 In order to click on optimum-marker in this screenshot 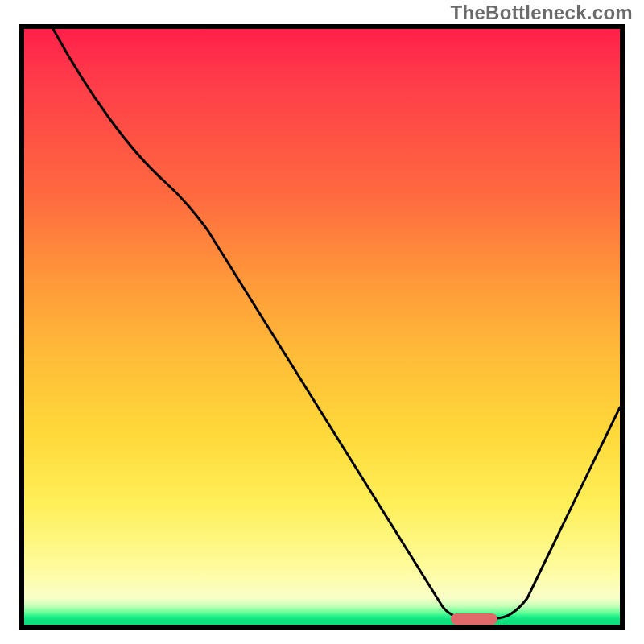, I will do `click(474, 619)`.